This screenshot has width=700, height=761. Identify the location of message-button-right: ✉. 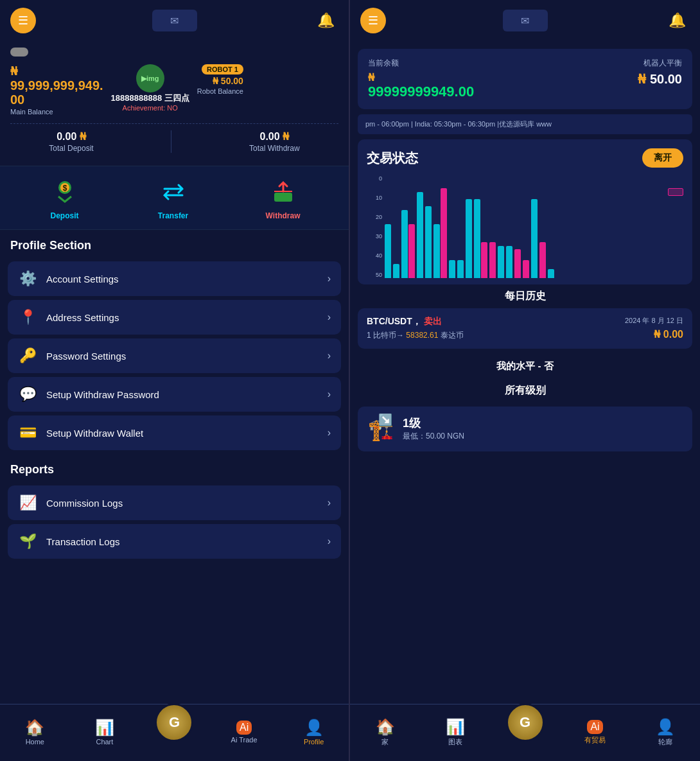
(525, 21).